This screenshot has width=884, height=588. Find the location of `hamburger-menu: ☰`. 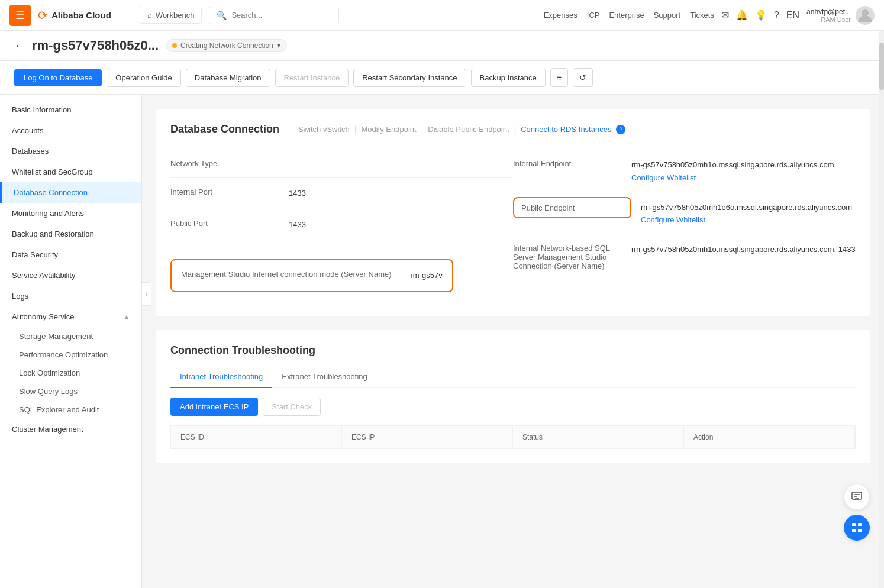

hamburger-menu: ☰ is located at coordinates (20, 15).